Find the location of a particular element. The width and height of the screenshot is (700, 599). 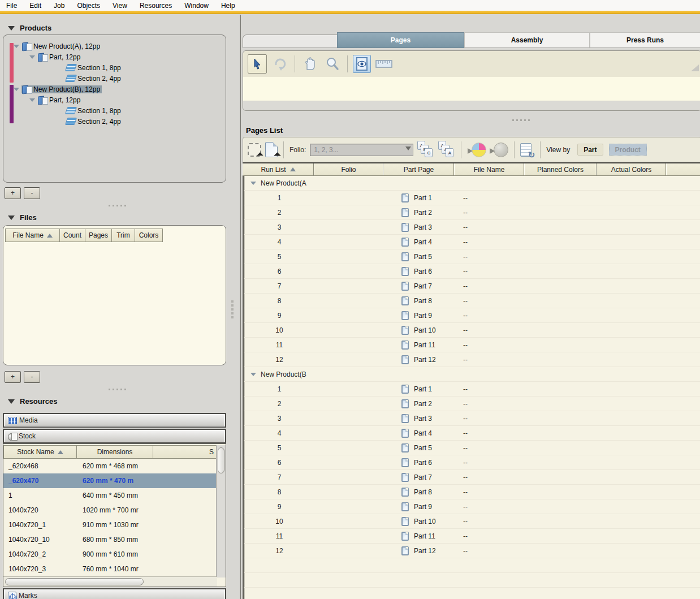

product-add-button: + is located at coordinates (12, 193).